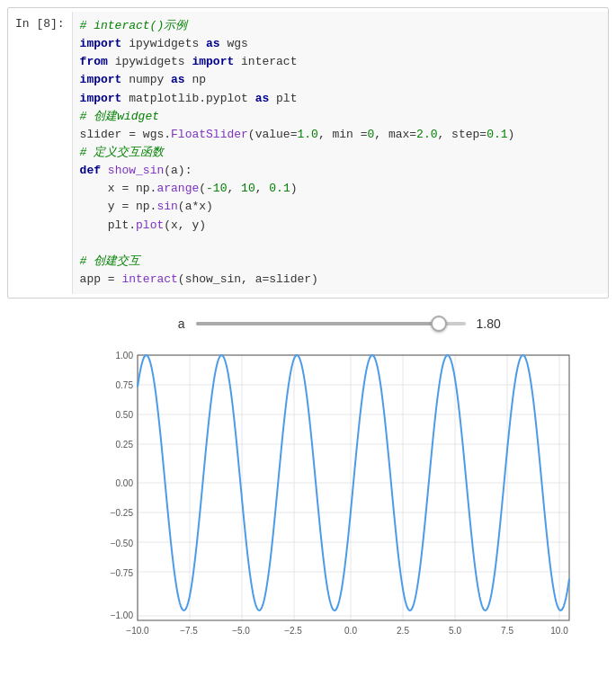  I want to click on code-line-line8: # 定义交互函数, so click(340, 153).